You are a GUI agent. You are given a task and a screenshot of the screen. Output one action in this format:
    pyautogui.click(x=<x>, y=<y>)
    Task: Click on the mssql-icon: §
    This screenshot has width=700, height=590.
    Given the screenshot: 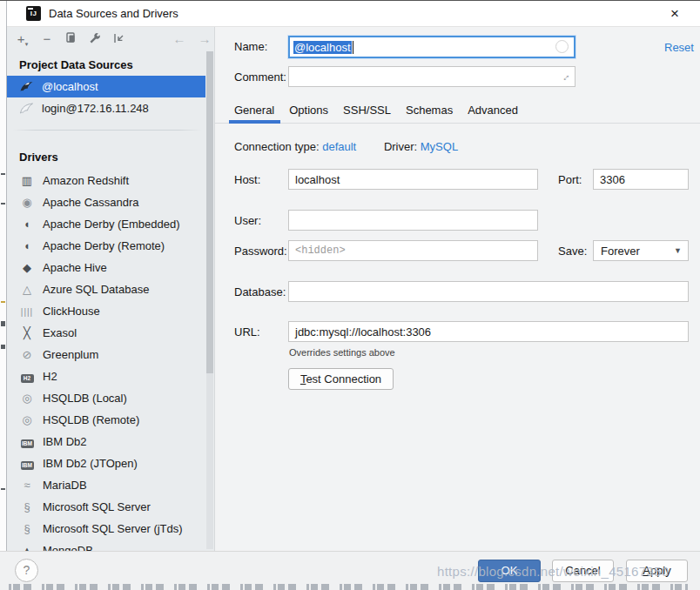 What is the action you would take?
    pyautogui.click(x=27, y=529)
    